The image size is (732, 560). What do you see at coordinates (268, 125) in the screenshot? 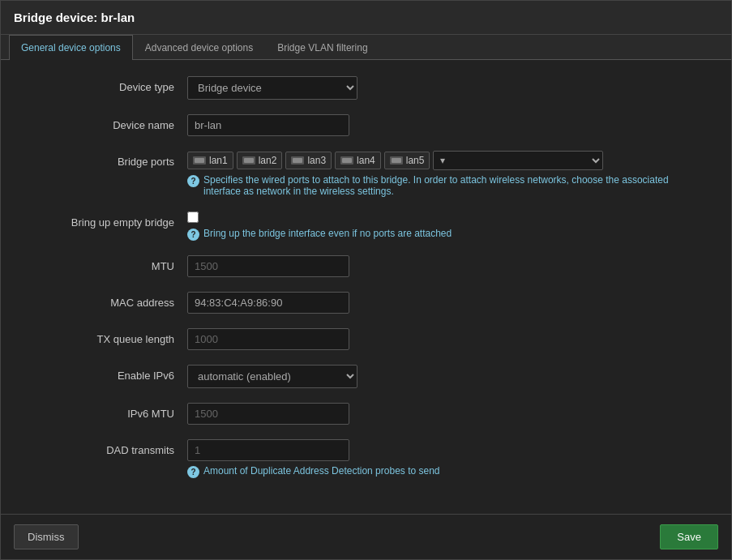
I see `device-name-input` at bounding box center [268, 125].